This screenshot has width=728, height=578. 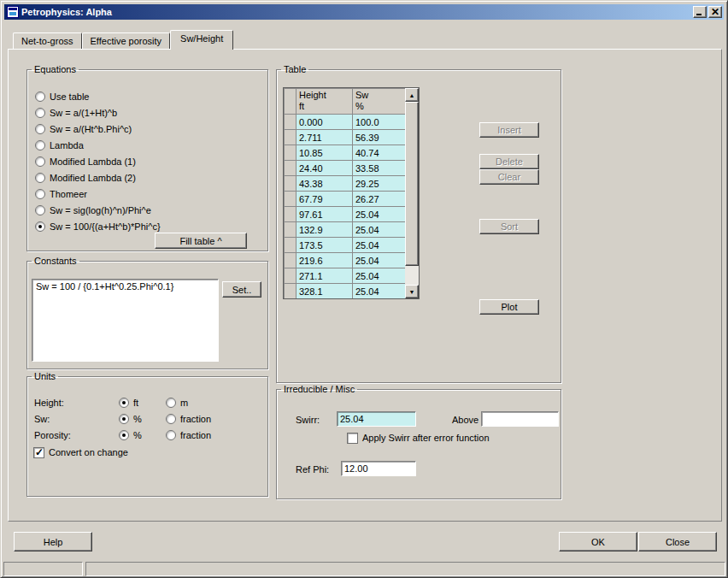 What do you see at coordinates (201, 241) in the screenshot?
I see `fill-table-button: Fill table ^` at bounding box center [201, 241].